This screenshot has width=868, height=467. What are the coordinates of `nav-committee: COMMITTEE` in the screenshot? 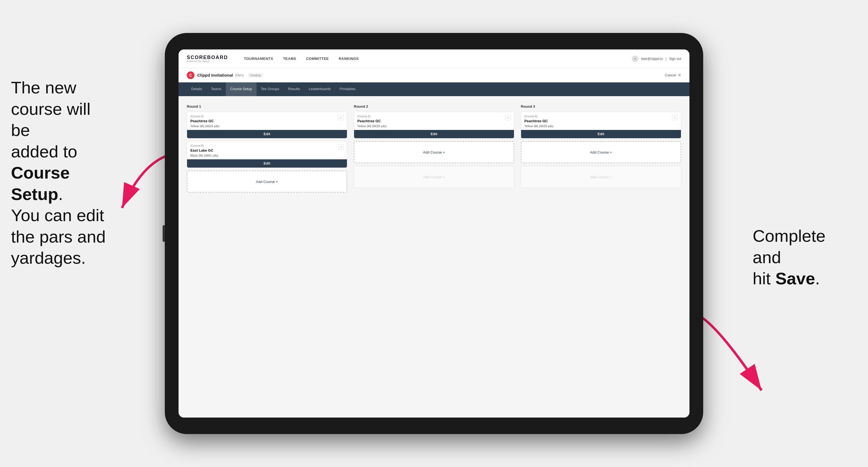 It's located at (317, 59).